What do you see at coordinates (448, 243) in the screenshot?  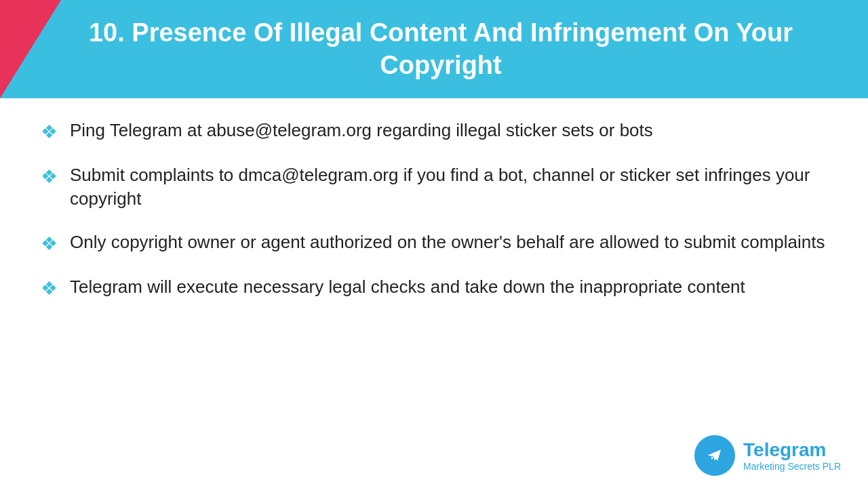 I see `bullet-text-3: Only copyright owner or agent authorized…` at bounding box center [448, 243].